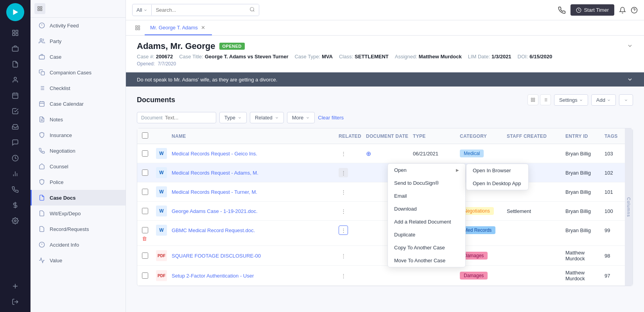 The image size is (644, 312). What do you see at coordinates (138, 28) in the screenshot?
I see `tab-grid-button` at bounding box center [138, 28].